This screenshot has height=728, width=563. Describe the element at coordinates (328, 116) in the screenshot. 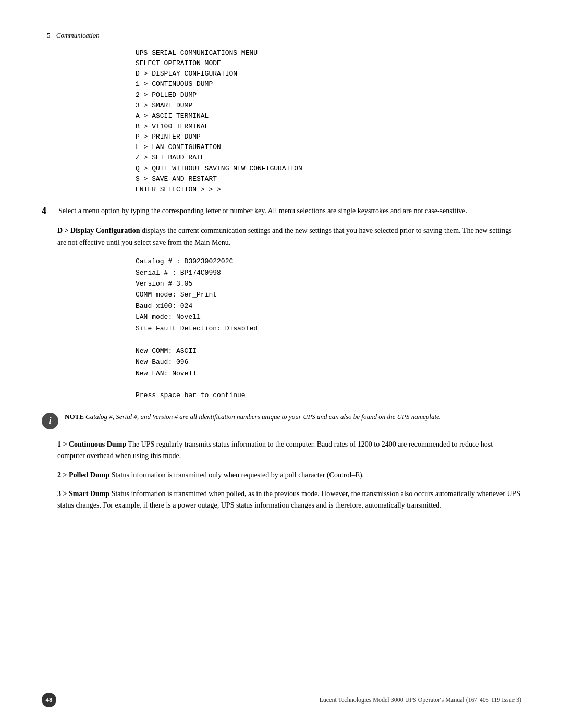

I see `menu-item: A > ASCII TERMINAL` at that location.